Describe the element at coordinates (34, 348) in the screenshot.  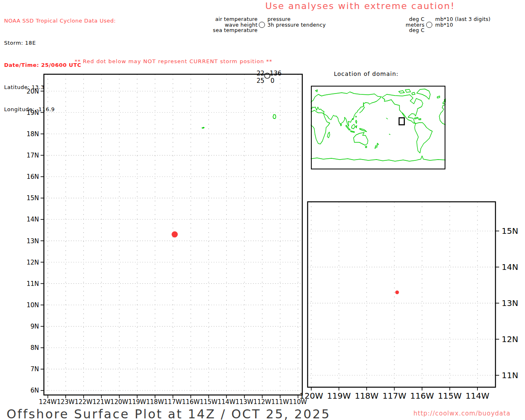
I see `y-tick-label: 8N` at that location.